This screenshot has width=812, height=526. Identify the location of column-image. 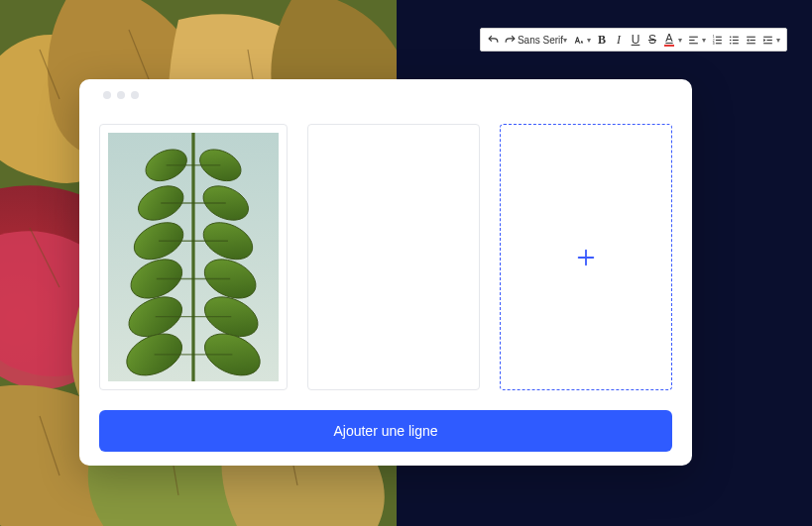
(193, 258).